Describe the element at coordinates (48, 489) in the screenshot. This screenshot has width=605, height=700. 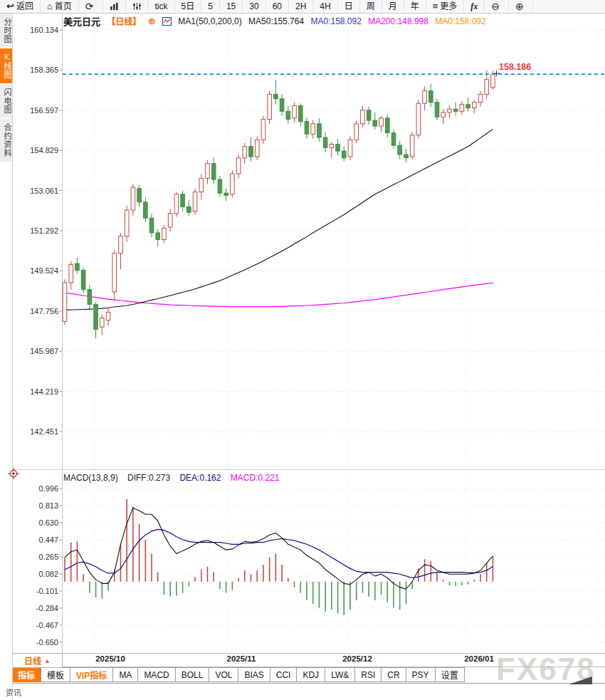
I see `macd-axis-tick: 0.996` at that location.